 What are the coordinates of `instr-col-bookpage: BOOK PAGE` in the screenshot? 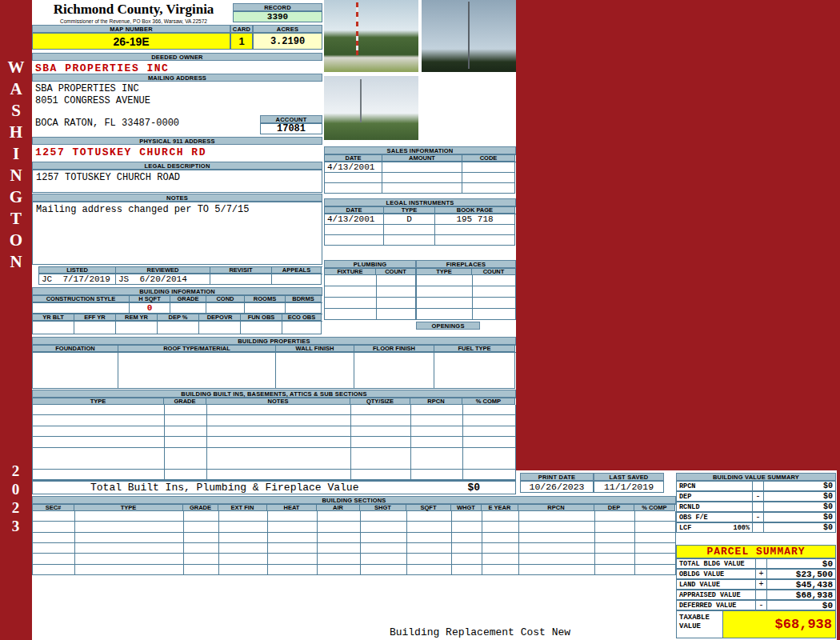 It's located at (475, 210).